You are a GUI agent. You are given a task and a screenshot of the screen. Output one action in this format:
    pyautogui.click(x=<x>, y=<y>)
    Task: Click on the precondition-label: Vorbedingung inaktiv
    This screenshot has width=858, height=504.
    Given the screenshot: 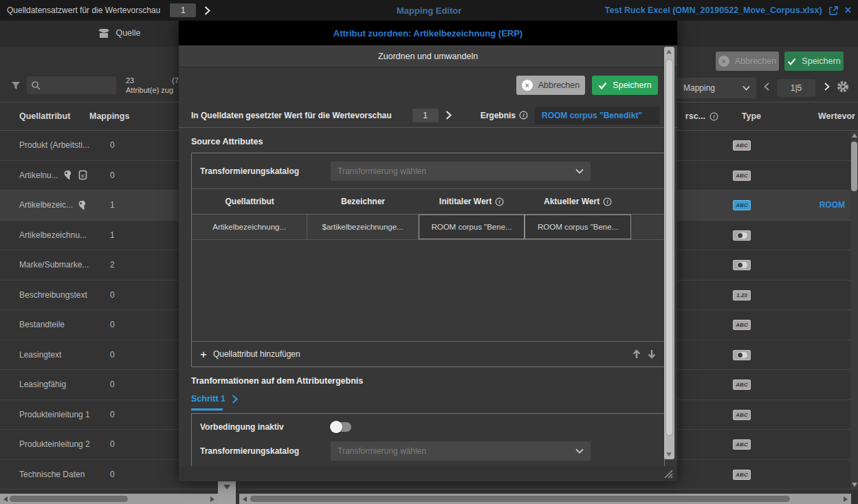 What is the action you would take?
    pyautogui.click(x=265, y=427)
    